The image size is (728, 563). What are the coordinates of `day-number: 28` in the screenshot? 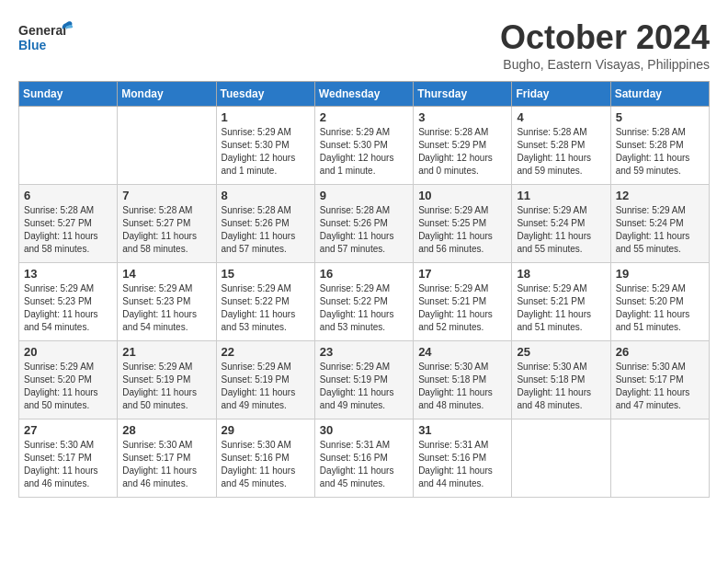 It's located at (166, 431).